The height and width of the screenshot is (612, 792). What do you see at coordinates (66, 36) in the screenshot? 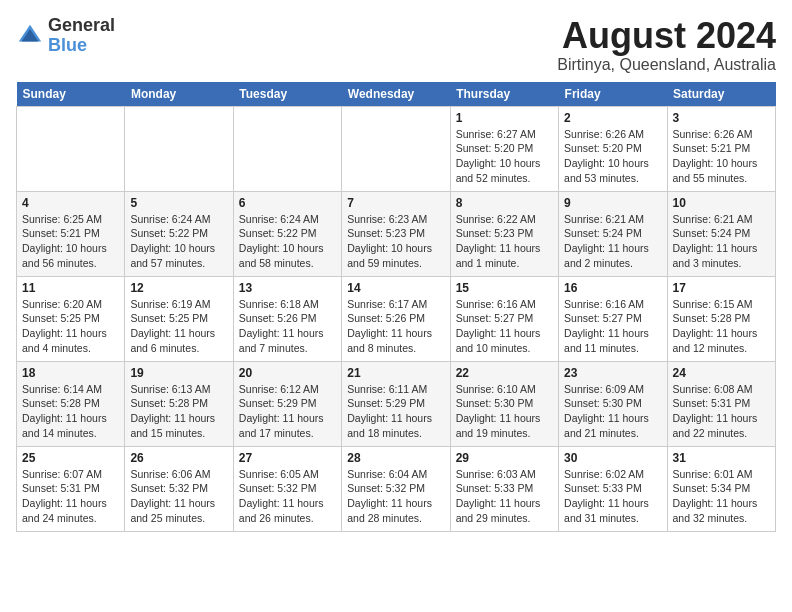
I see `logo: General Blue` at bounding box center [66, 36].